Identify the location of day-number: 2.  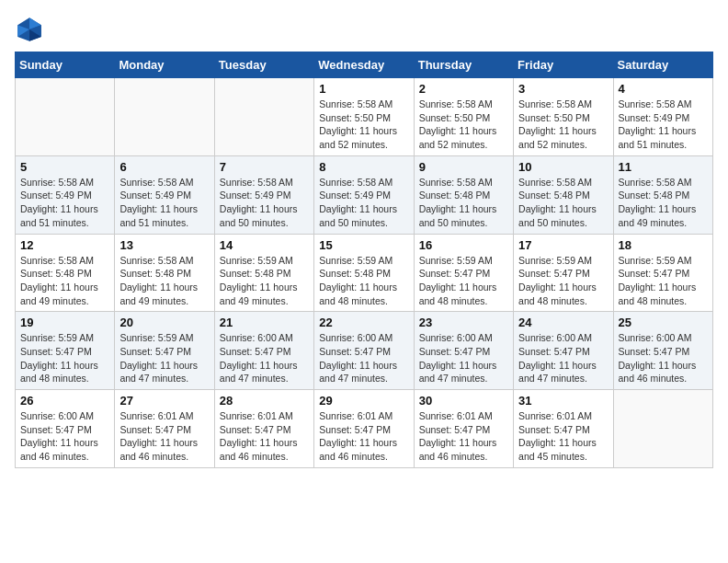
(463, 88).